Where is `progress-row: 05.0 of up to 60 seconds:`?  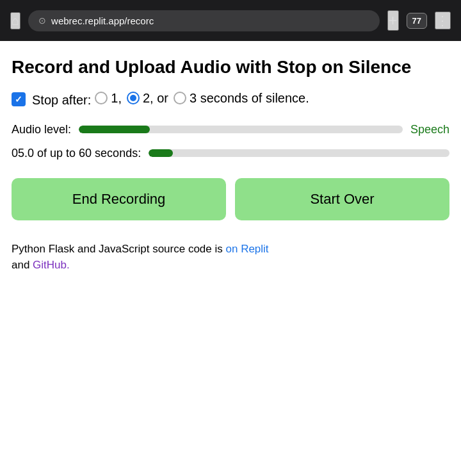
progress-row: 05.0 of up to 60 seconds: is located at coordinates (230, 154).